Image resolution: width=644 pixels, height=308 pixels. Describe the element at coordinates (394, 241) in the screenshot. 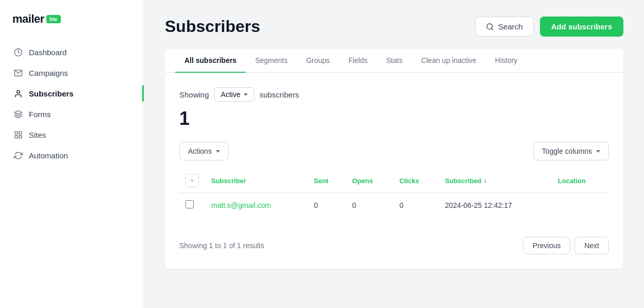

I see `pagination: Showing 1 to 1 of 1 results Previous Nex…` at that location.